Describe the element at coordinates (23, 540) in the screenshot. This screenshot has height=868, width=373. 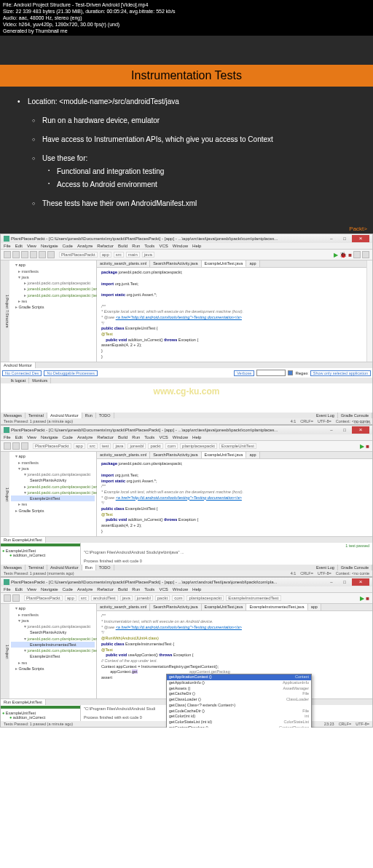
I see `tab-run: Run ExampleUnitTest` at that location.